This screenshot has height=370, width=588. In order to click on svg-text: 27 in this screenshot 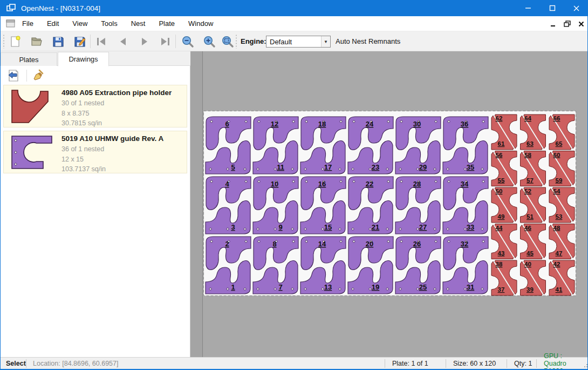, I will do `click(423, 227)`.